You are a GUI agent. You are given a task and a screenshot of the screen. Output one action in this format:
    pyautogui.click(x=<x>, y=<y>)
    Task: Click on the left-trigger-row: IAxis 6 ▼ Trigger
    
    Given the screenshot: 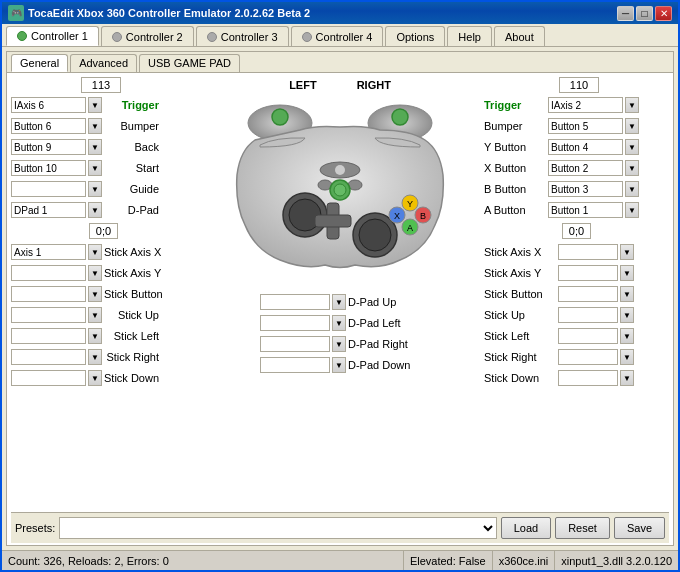 What is the action you would take?
    pyautogui.click(x=104, y=105)
    